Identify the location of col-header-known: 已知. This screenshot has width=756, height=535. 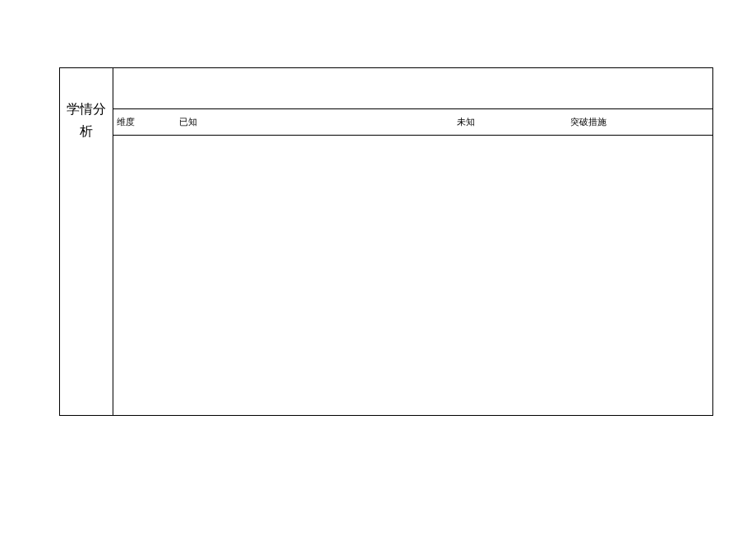
(315, 122).